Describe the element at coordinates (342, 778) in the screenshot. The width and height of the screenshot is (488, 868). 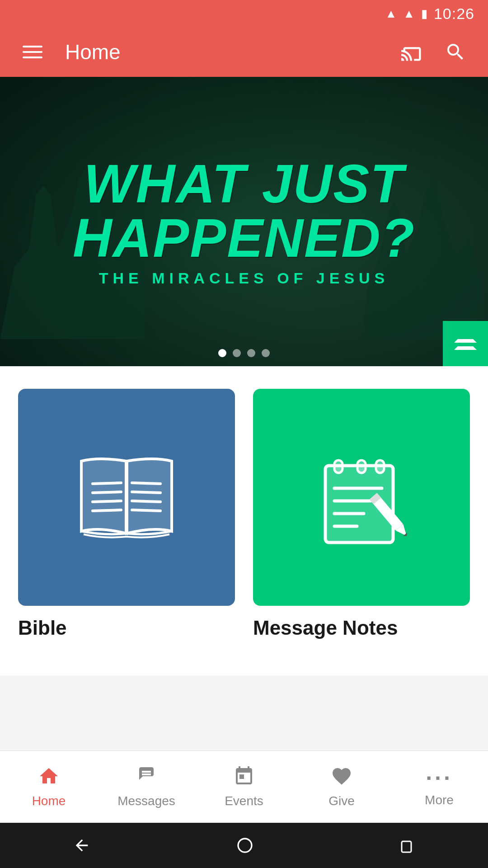
I see `give-icon` at that location.